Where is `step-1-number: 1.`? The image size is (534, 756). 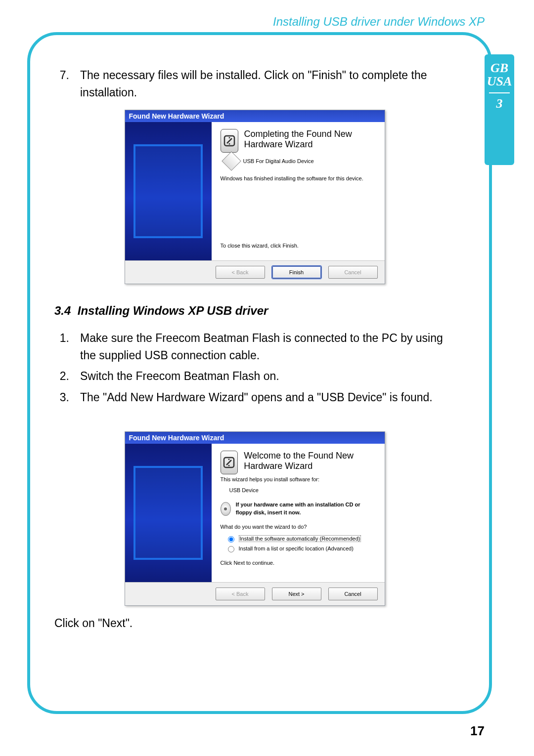 step-1-number: 1. is located at coordinates (62, 347).